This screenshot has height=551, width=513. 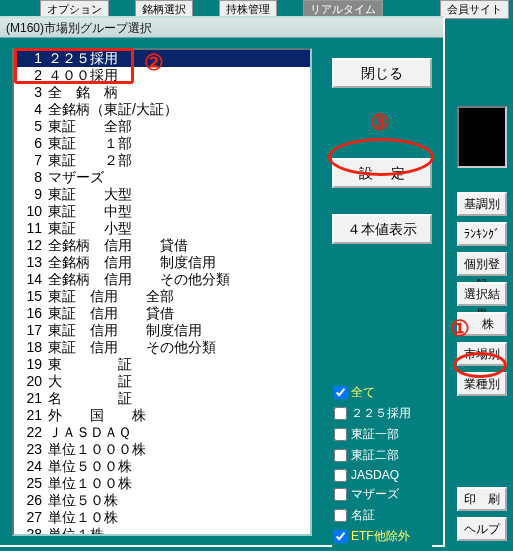 What do you see at coordinates (340, 494) in the screenshot?
I see `chk-mothers` at bounding box center [340, 494].